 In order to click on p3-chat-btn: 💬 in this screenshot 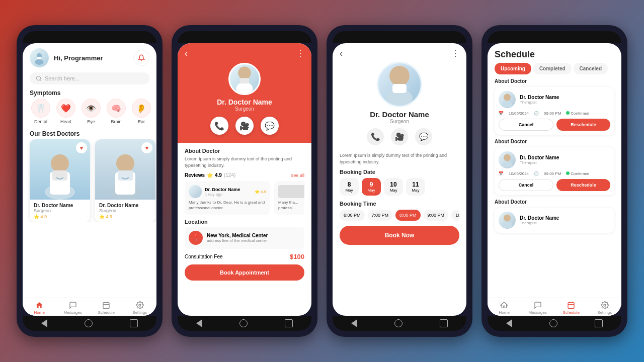, I will do `click(424, 137)`.